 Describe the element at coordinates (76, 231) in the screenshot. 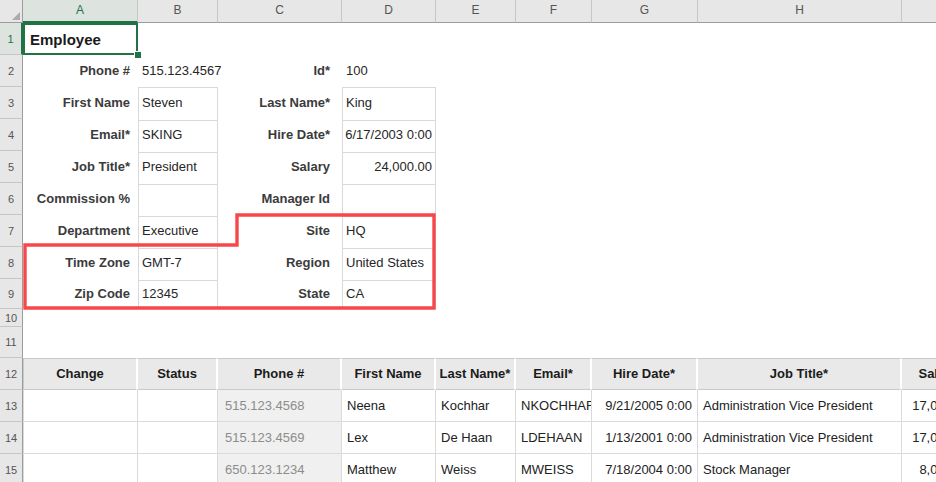

I see `form-label-department: Department` at that location.